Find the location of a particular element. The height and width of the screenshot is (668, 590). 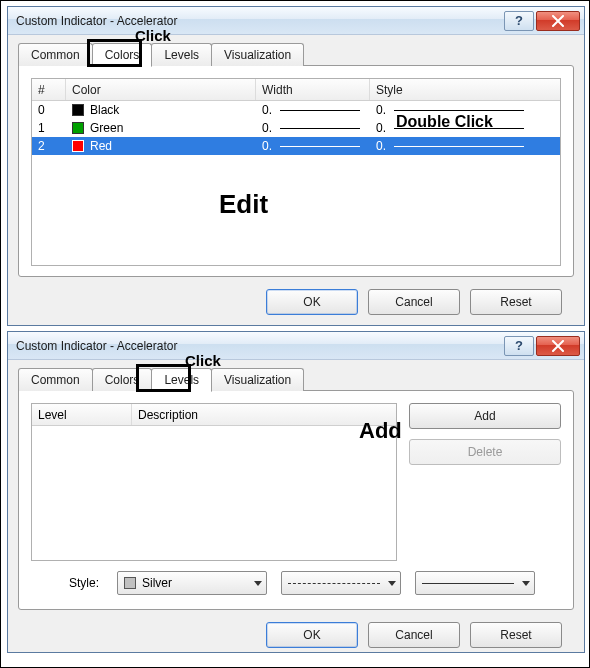

col-color: Color is located at coordinates (161, 90).